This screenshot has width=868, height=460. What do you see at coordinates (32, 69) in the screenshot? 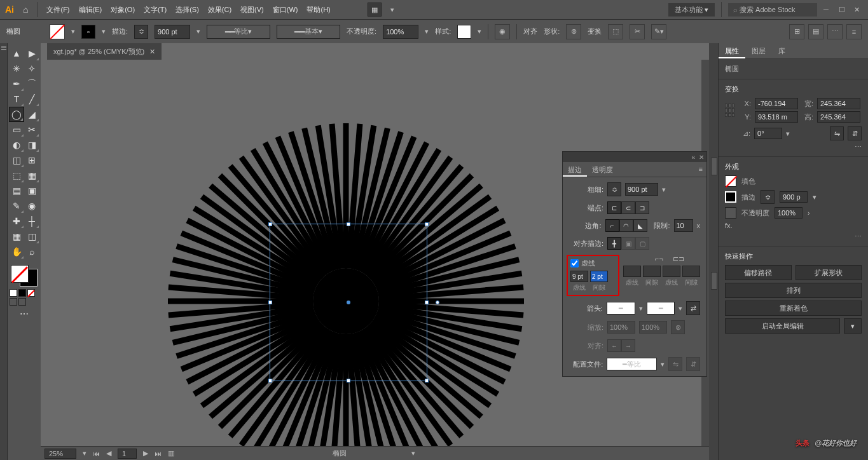
I see `lasso-tool: ✧` at bounding box center [32, 69].